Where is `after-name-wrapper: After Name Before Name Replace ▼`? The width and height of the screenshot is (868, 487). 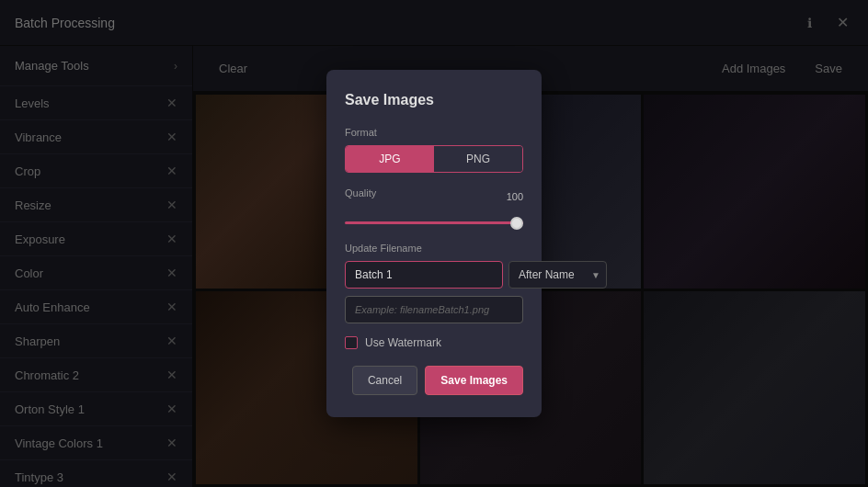 after-name-wrapper: After Name Before Name Replace ▼ is located at coordinates (557, 275).